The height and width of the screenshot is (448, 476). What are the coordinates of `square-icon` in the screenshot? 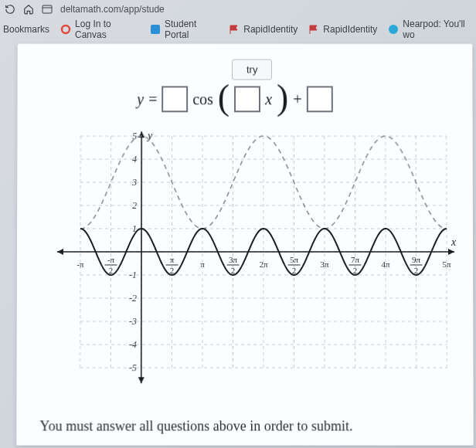 It's located at (155, 29).